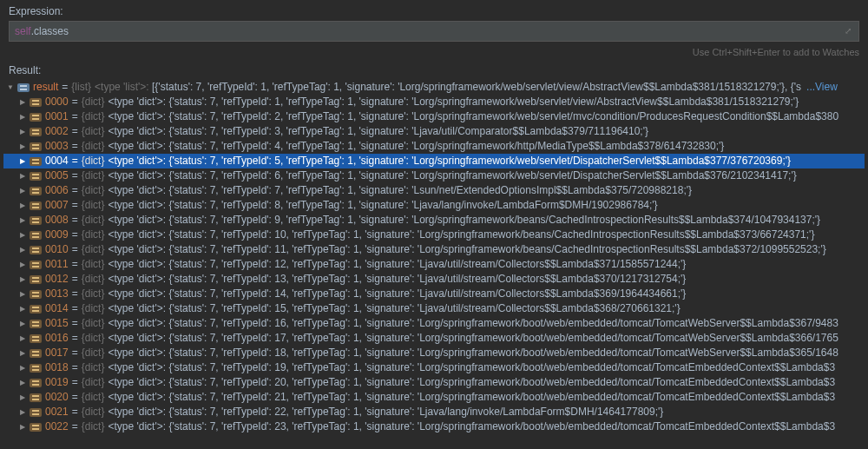  I want to click on tree-row: 0003={dict}<type 'dict'>: {'status': 7, …, so click(434, 146).